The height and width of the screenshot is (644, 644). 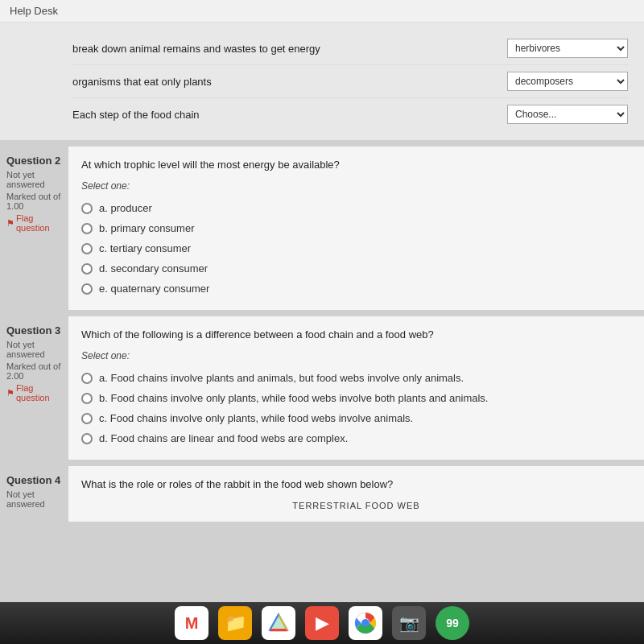 I want to click on matching-row-1: break down animal remains and wastes to …, so click(x=350, y=48).